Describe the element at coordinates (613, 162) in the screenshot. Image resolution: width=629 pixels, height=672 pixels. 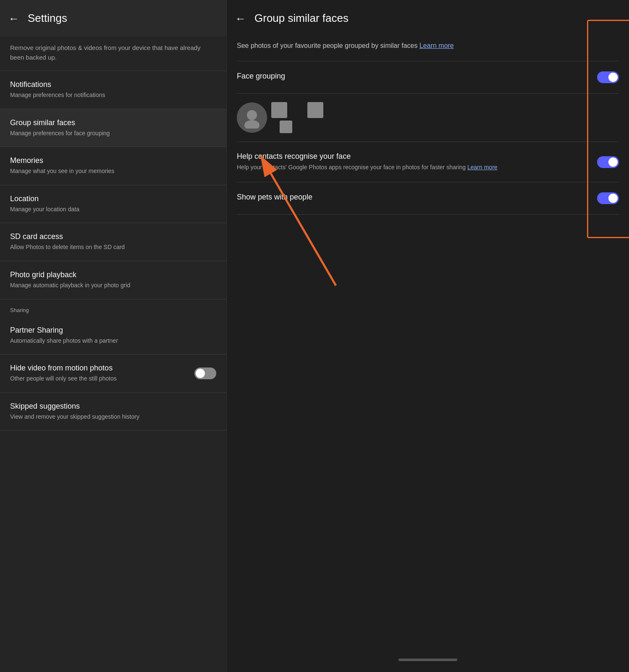
I see `help-contacts-knob` at that location.